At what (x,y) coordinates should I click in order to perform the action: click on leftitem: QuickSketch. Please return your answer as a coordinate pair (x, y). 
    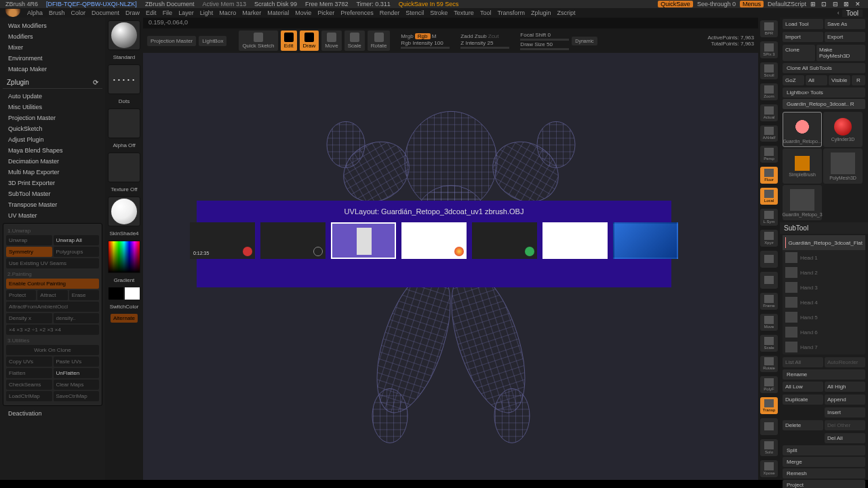
    Looking at the image, I should click on (53, 129).